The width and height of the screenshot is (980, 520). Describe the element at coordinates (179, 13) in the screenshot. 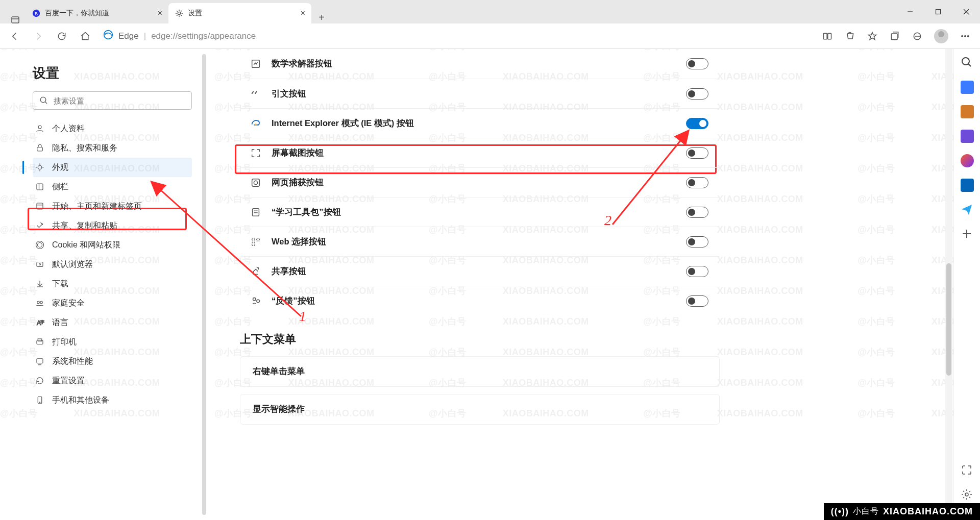

I see `gear-icon` at that location.